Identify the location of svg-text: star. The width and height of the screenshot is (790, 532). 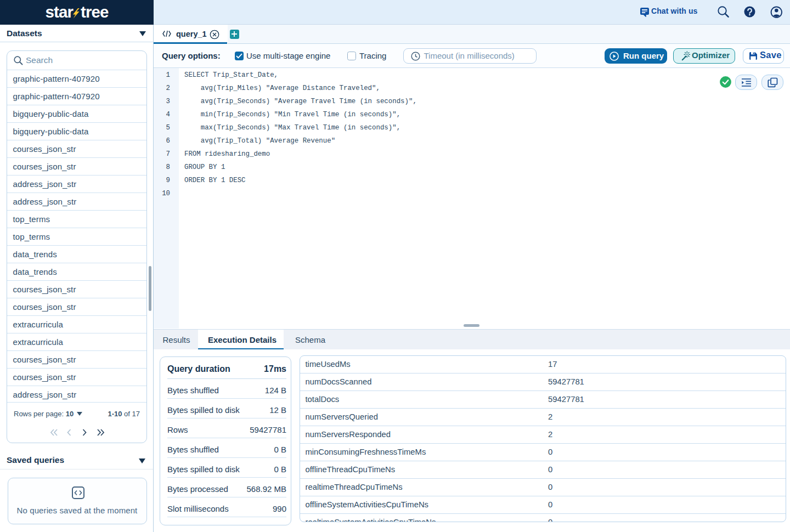
(59, 12).